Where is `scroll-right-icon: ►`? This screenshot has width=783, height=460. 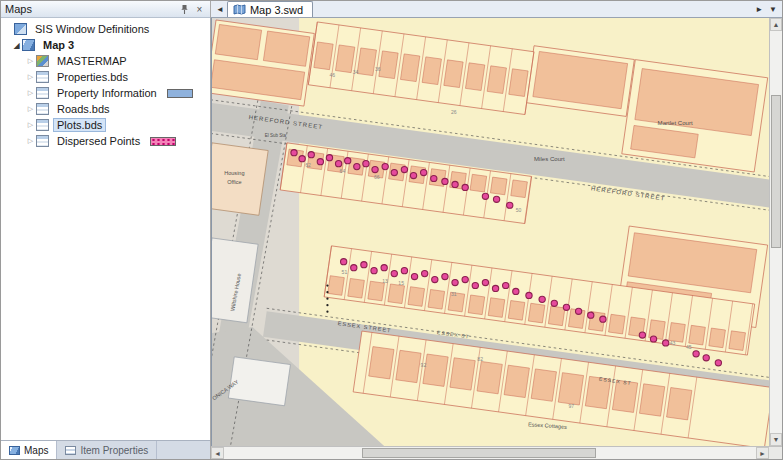 scroll-right-icon: ► is located at coordinates (762, 453).